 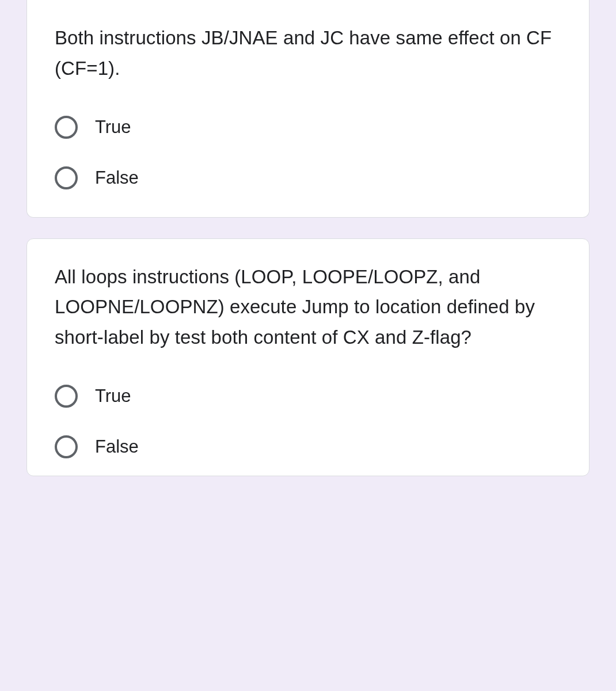 What do you see at coordinates (308, 307) in the screenshot?
I see `question-text: All loops instructions (LOOP, LOOPE/LOOP…` at bounding box center [308, 307].